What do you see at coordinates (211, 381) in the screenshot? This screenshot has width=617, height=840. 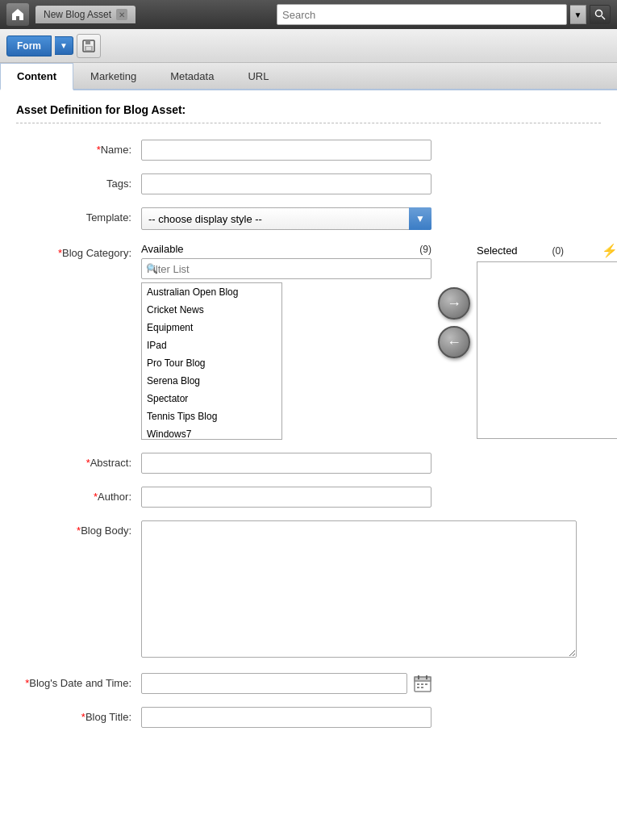 I see `list-item: Serena Blog` at bounding box center [211, 381].